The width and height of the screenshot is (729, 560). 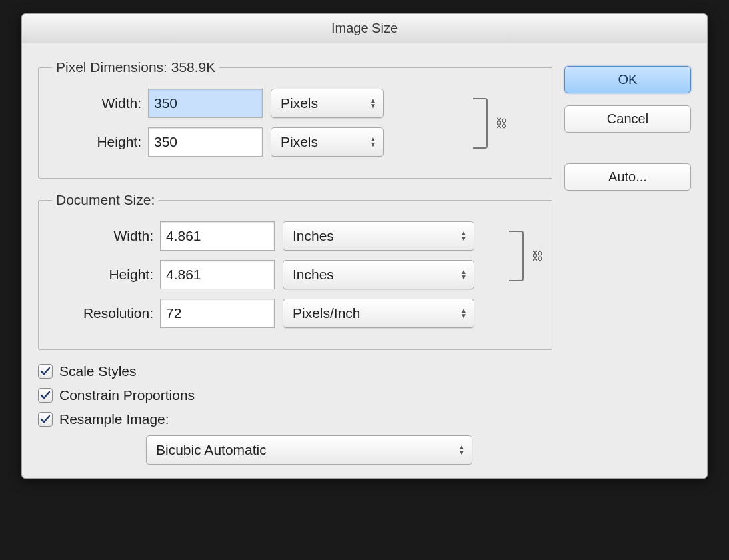 What do you see at coordinates (327, 103) in the screenshot?
I see `pixel-width-unit-select: Pixels ▲▼` at bounding box center [327, 103].